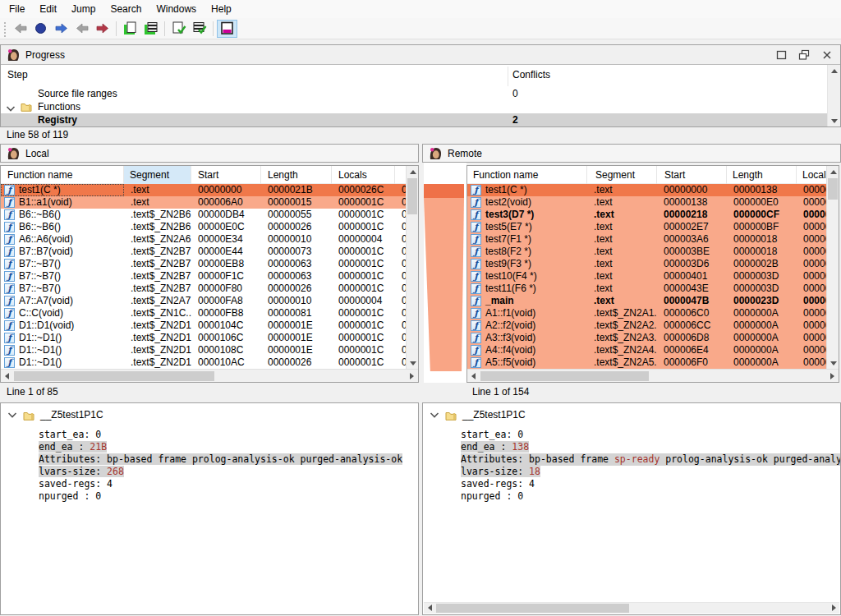 This screenshot has height=616, width=841. Describe the element at coordinates (647, 191) in the screenshot. I see `table-row: ƒtest1(C *).text000000000000013800000` at that location.